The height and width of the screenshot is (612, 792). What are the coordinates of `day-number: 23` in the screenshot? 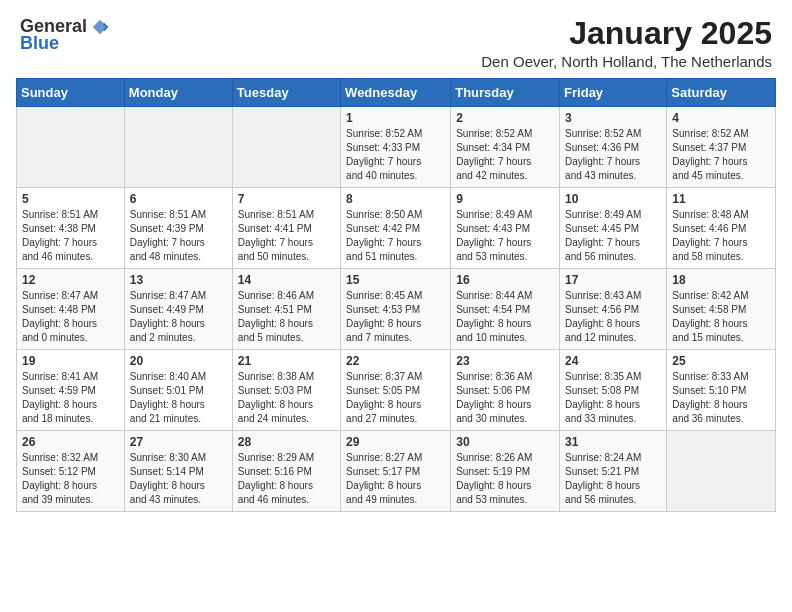 It's located at (505, 361).